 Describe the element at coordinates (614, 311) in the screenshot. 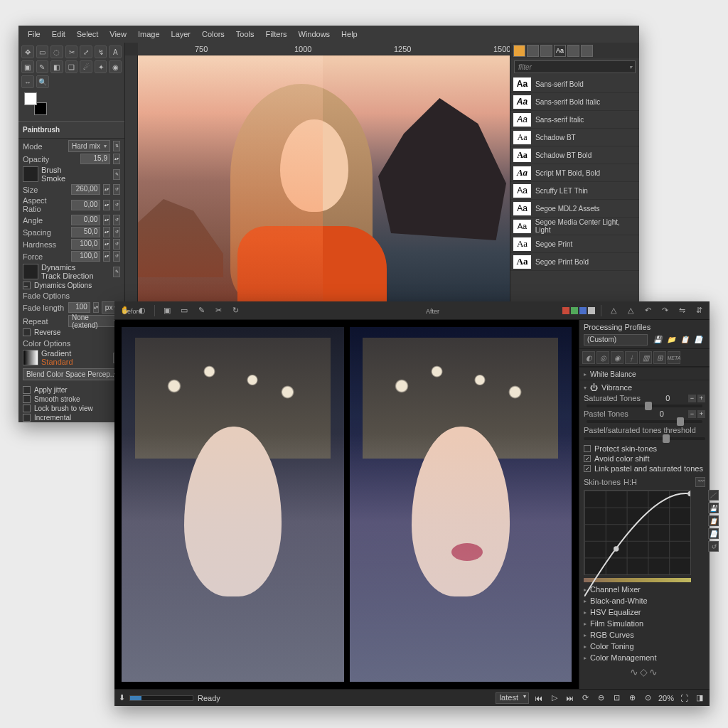

I see `clip-warn-icon: △` at that location.